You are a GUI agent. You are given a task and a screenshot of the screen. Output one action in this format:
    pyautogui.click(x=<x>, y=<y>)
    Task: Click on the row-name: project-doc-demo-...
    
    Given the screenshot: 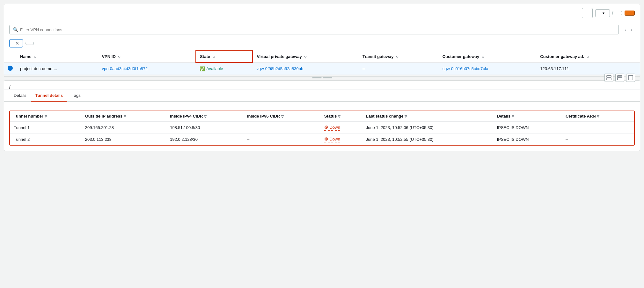 What is the action you would take?
    pyautogui.click(x=57, y=69)
    